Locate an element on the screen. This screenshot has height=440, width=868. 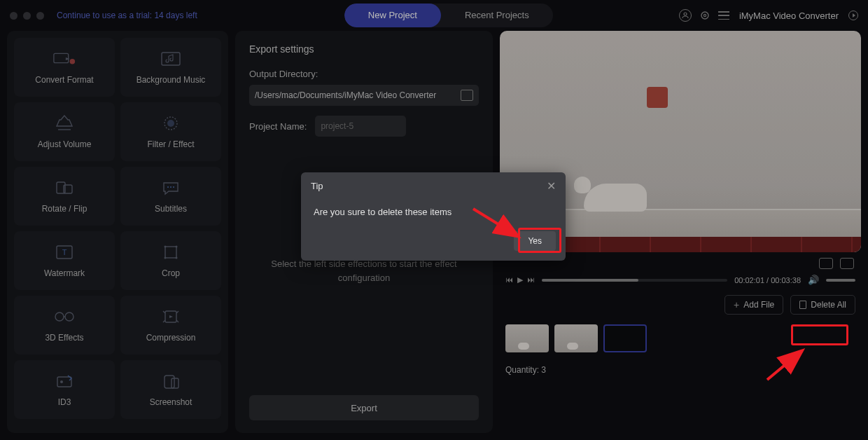
tool-convert-format: Convert Format is located at coordinates (64, 67).